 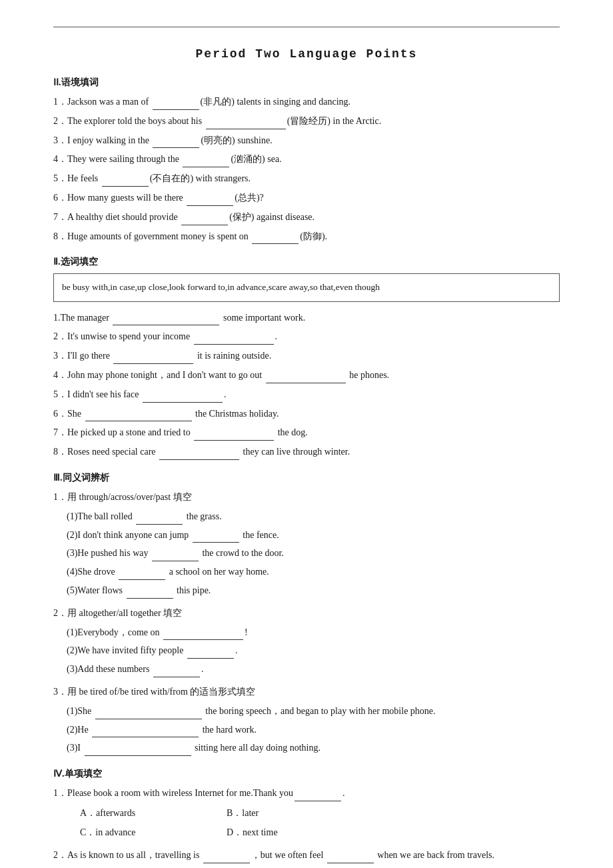 What do you see at coordinates (306, 287) in the screenshot?
I see `word-box: be busy with,in case,up close,look forwa…` at bounding box center [306, 287].